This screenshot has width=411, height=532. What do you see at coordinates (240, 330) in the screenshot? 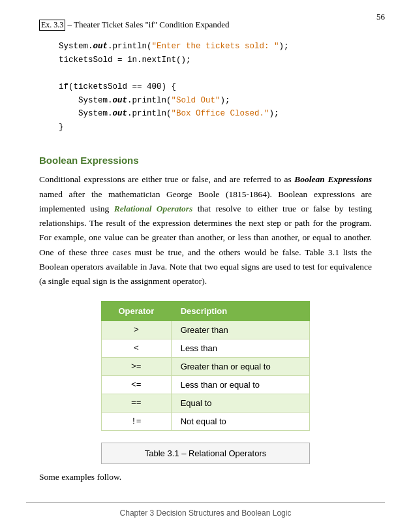
I see `table-cell-description: Greater than` at bounding box center [240, 330].